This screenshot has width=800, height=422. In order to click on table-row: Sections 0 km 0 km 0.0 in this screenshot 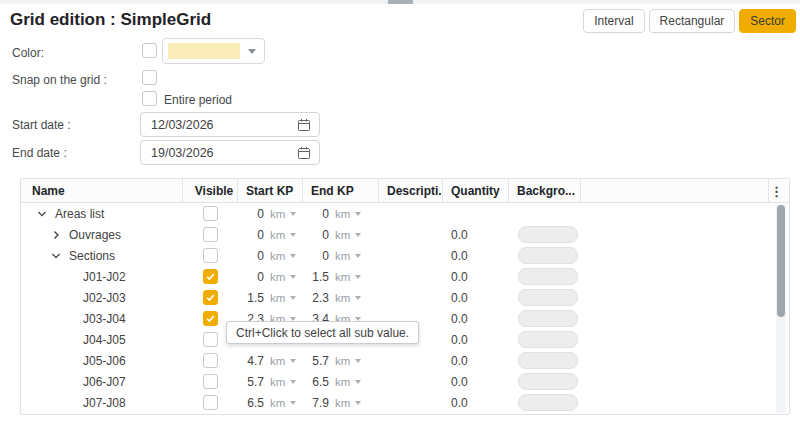, I will do `click(405, 256)`.